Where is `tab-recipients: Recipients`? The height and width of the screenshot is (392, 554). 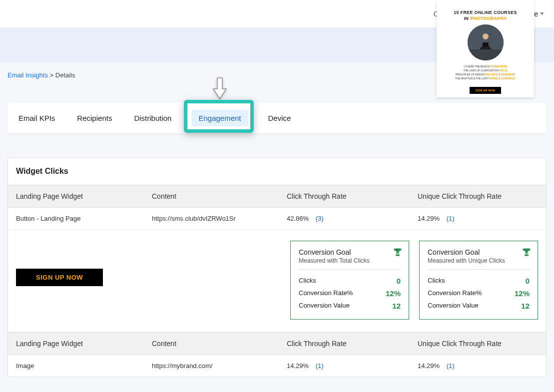
tab-recipients: Recipients is located at coordinates (94, 118).